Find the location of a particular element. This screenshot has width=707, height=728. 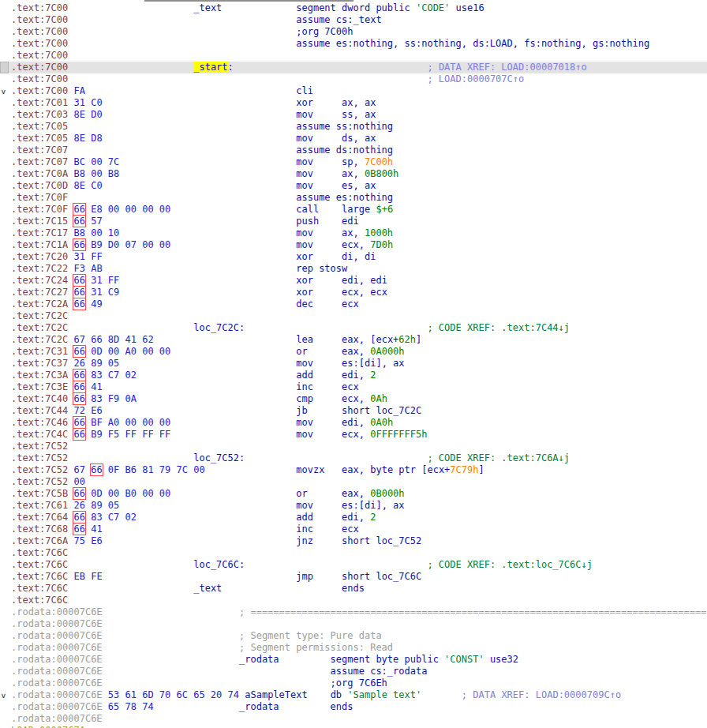

listing-token: eax, byte ptr [ecx+ is located at coordinates (396, 470).